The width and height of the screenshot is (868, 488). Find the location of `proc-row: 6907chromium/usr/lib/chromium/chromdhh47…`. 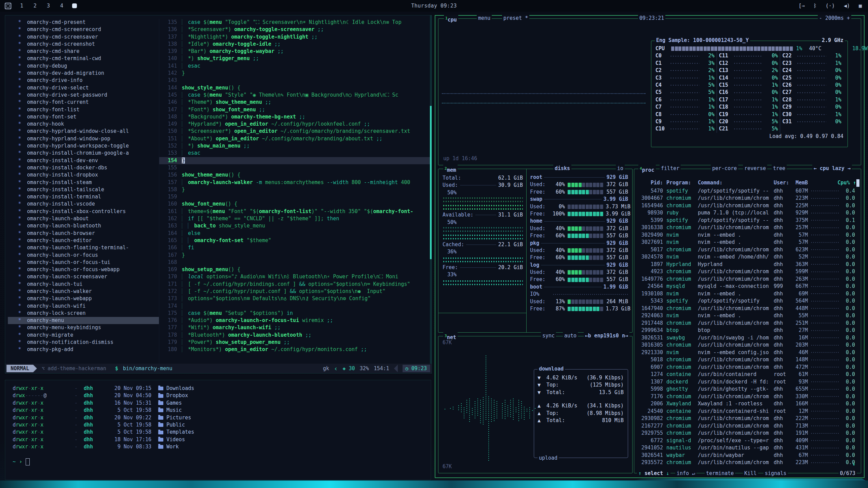

proc-row: 6907chromium/usr/lib/chromium/chromdhh47… is located at coordinates (747, 367).